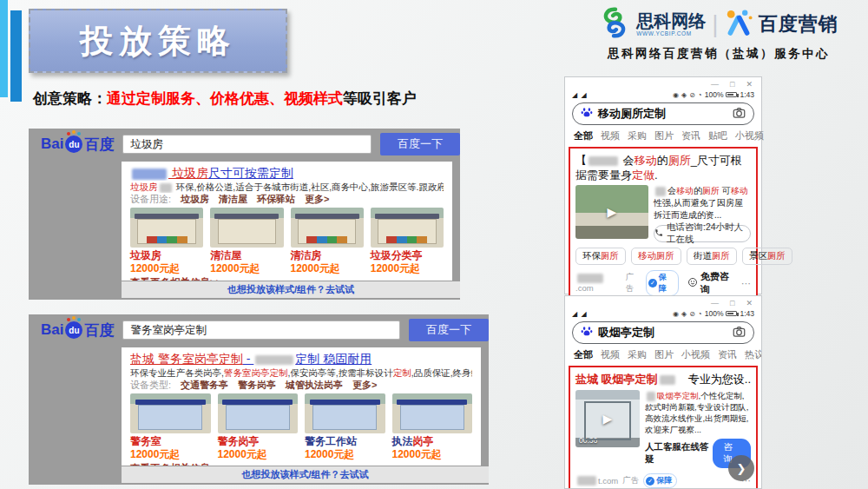 Image resolution: width=868 pixels, height=489 pixels. What do you see at coordinates (247, 144) in the screenshot?
I see `search-input: 垃圾房` at bounding box center [247, 144].